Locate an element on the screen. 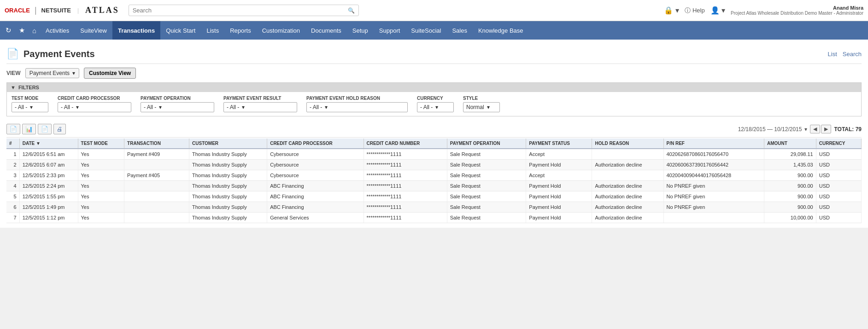 The height and width of the screenshot is (329, 868). filter-payresult-arrow: ▾ is located at coordinates (243, 107).